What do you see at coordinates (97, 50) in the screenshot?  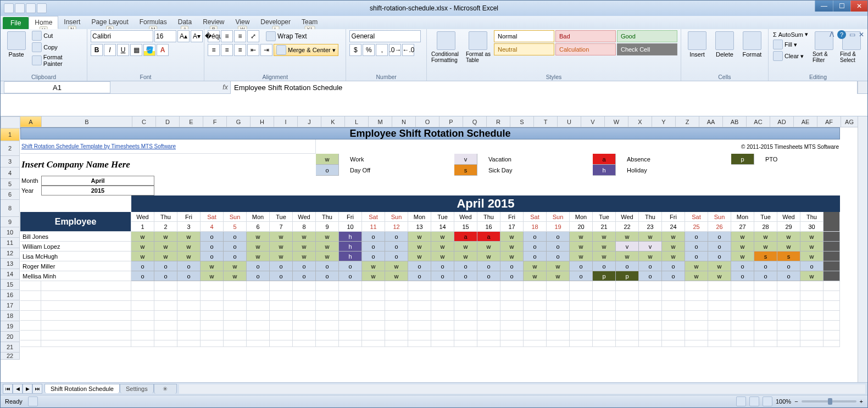 I see `bold-button: B` at bounding box center [97, 50].